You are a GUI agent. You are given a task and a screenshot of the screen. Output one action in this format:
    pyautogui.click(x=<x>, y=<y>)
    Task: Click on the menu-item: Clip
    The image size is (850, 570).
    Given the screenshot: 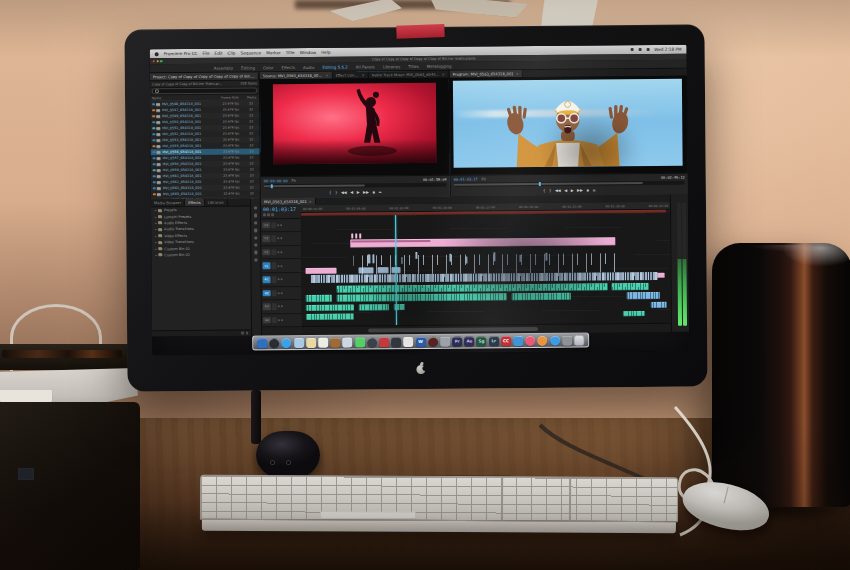 What is the action you would take?
    pyautogui.click(x=232, y=54)
    